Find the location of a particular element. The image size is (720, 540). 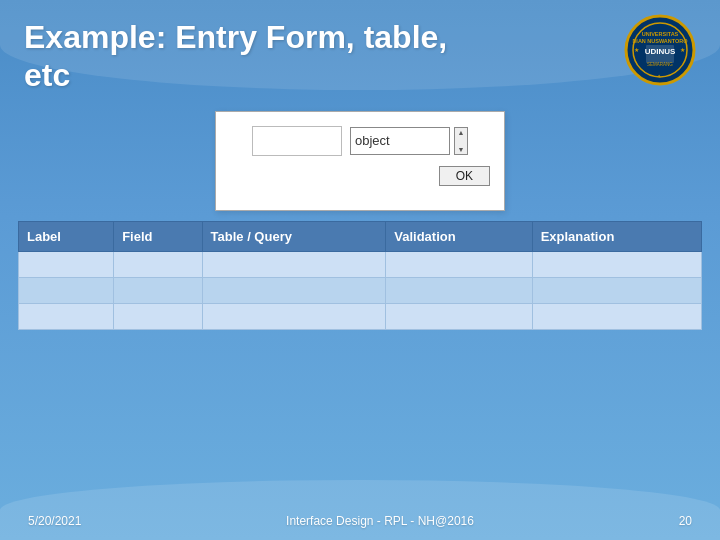

table-header-row: Label Field Table / Query Validation Exp… is located at coordinates (360, 236).